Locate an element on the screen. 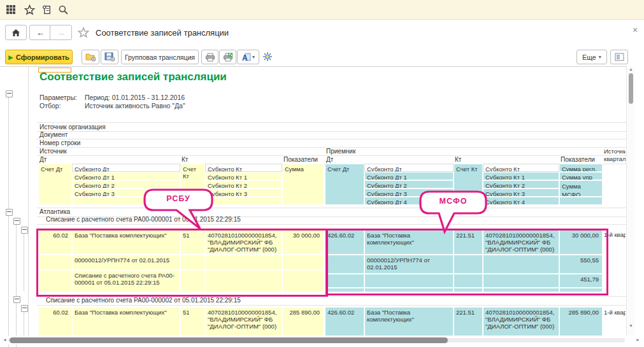 This screenshot has width=644, height=347. hdr-sub-dt-src: Субконто Дт is located at coordinates (126, 168).